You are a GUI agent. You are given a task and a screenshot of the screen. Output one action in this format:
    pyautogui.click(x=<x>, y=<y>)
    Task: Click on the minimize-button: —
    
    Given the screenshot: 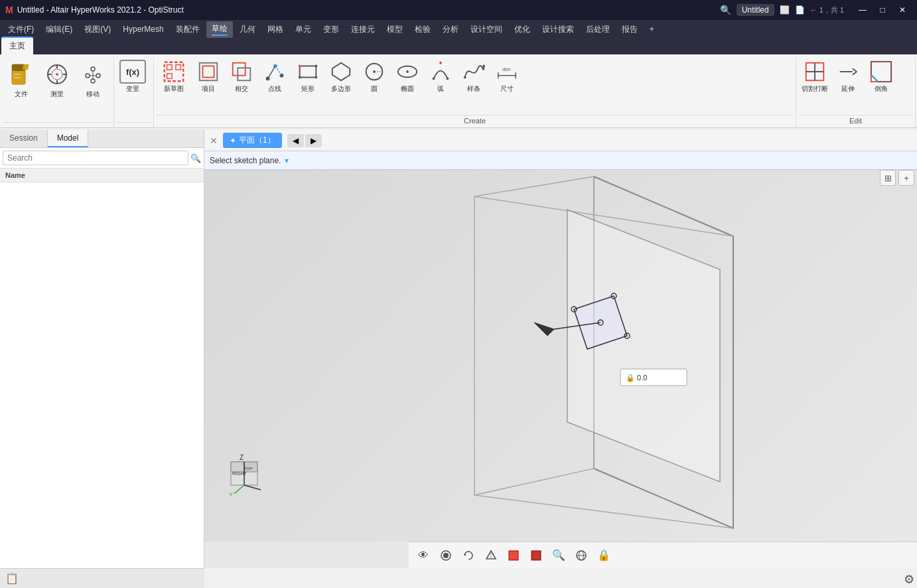 What is the action you would take?
    pyautogui.click(x=863, y=10)
    